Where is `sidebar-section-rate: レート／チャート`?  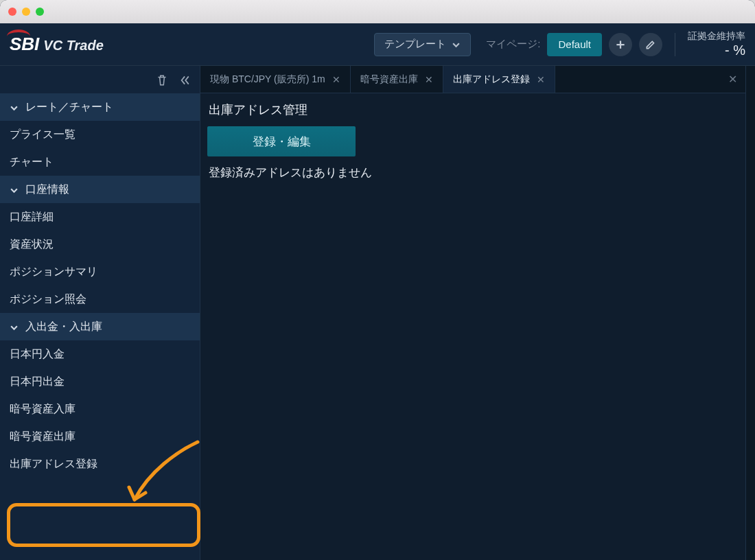 sidebar-section-rate: レート／チャート is located at coordinates (100, 107).